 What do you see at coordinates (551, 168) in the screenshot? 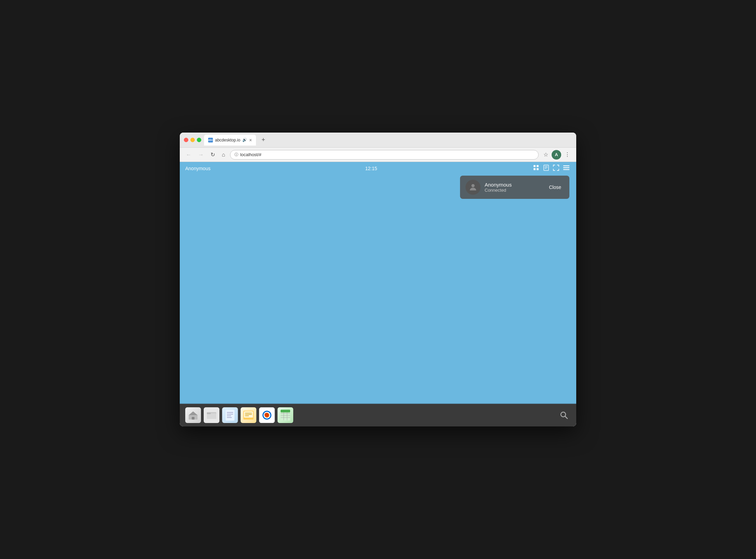
I see `desktop-view-controls` at bounding box center [551, 168].